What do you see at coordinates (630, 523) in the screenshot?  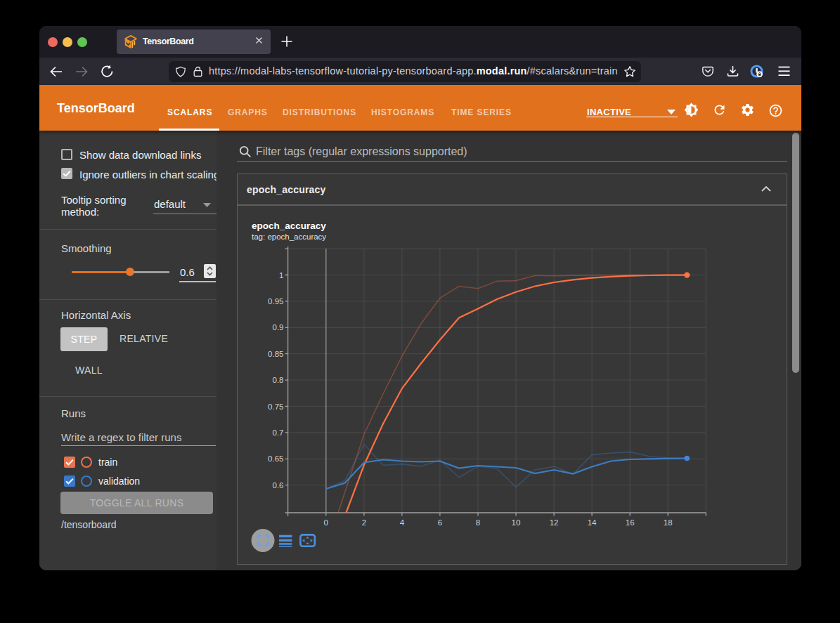 I see `svg-text: 16` at bounding box center [630, 523].